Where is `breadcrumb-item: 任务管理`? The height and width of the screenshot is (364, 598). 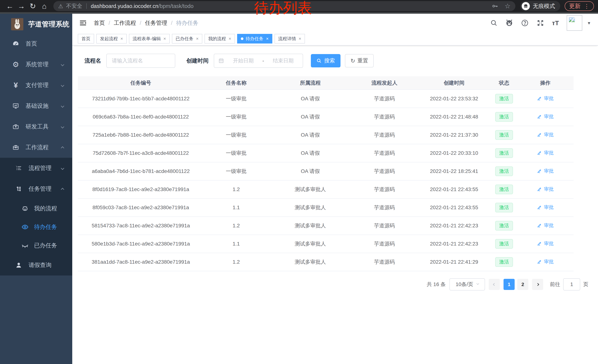 breadcrumb-item: 任务管理 is located at coordinates (156, 23).